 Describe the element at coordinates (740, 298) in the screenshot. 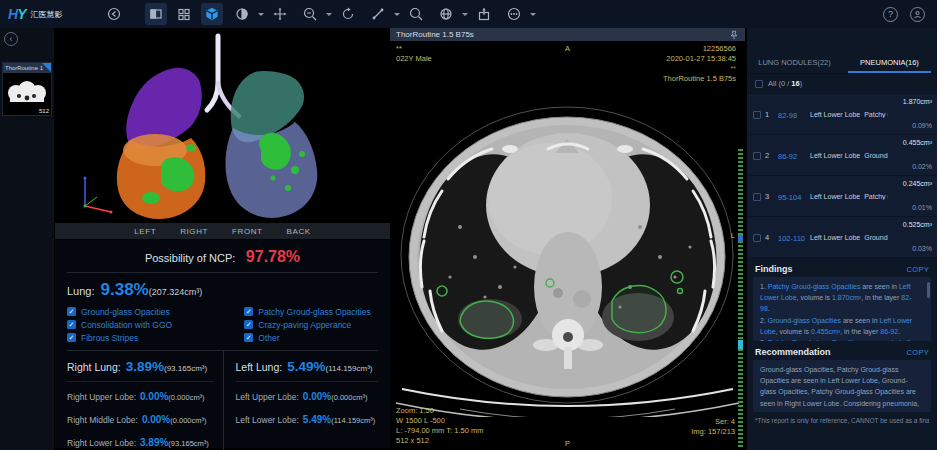

I see `slice-position-strip` at that location.